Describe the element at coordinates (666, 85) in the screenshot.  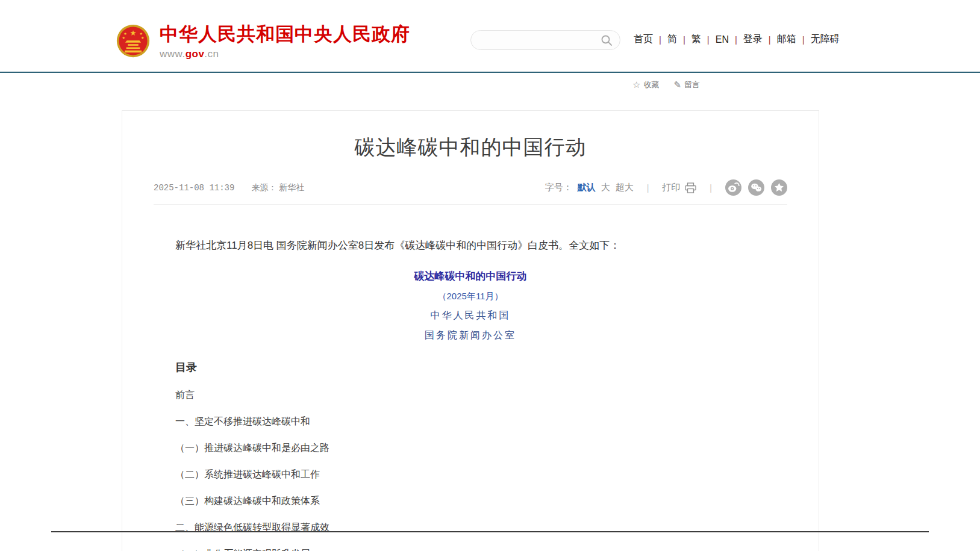
I see `page-tools: ☆ 收藏 ✎ 留言` at that location.